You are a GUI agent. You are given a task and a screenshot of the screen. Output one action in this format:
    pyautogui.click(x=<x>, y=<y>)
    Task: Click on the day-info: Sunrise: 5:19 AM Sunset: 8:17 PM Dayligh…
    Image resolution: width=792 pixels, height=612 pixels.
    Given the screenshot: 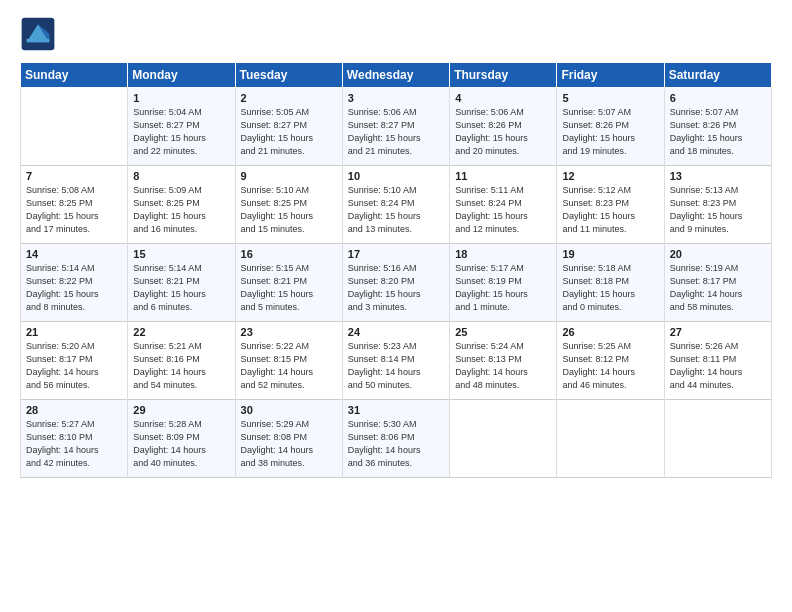 What is the action you would take?
    pyautogui.click(x=718, y=288)
    